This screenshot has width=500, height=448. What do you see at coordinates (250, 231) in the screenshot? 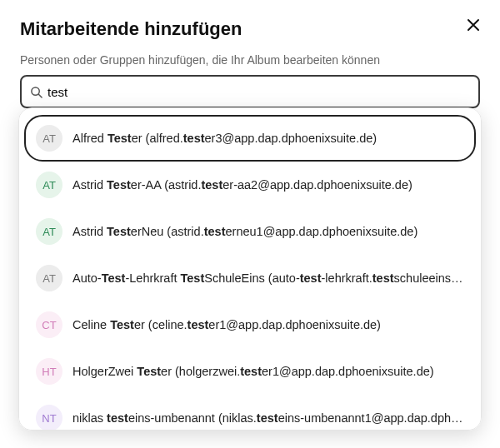
I see `suggestion-item: ATAstrid TesterNeu (astrid.testerneu1@ap…` at bounding box center [250, 231].